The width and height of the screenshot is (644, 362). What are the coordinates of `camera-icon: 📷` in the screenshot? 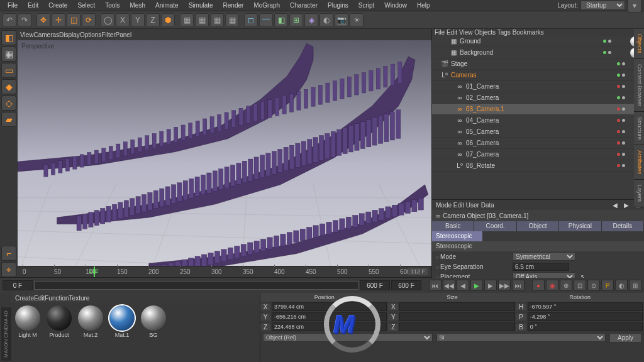 It's located at (341, 20).